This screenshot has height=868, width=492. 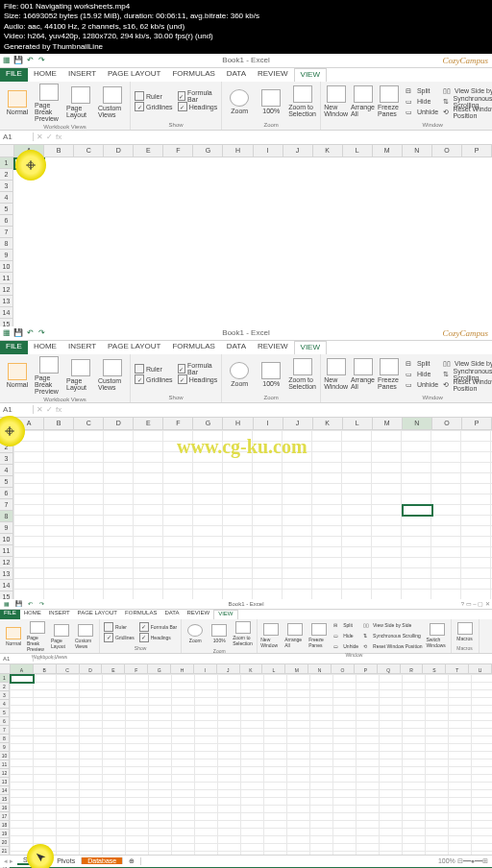 What do you see at coordinates (5, 843) in the screenshot?
I see `row-header: 20` at bounding box center [5, 843].